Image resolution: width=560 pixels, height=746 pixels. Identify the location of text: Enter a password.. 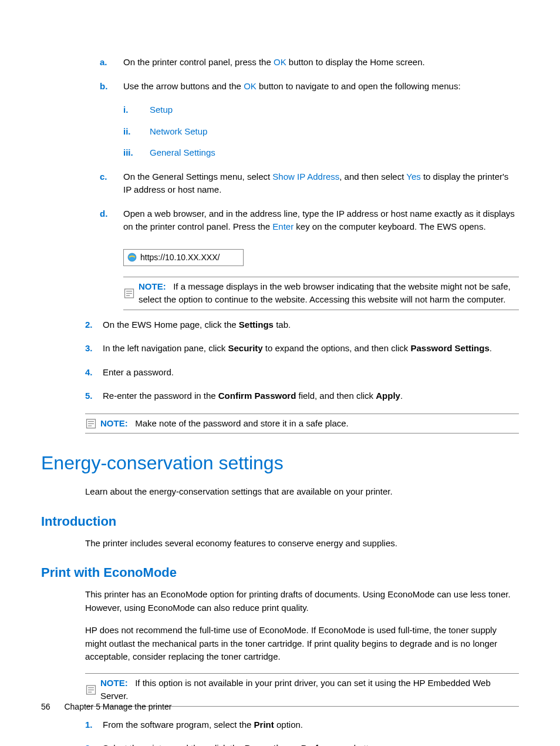
(139, 372).